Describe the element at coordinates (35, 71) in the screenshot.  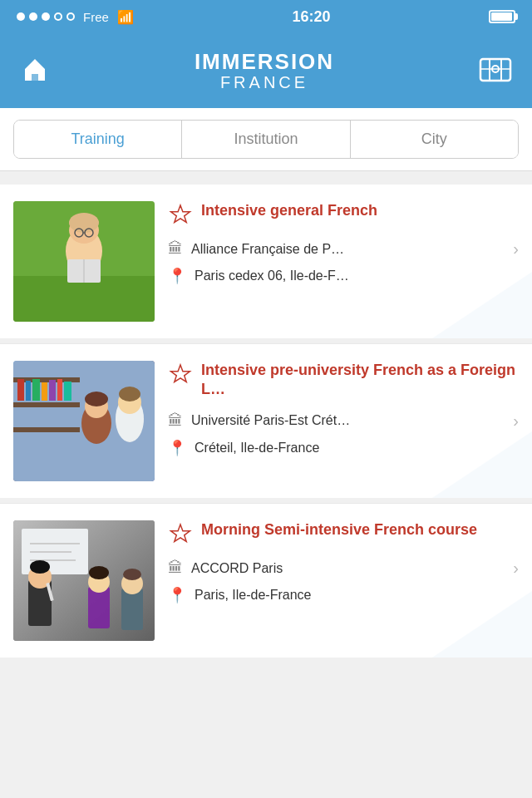
I see `home-button` at that location.